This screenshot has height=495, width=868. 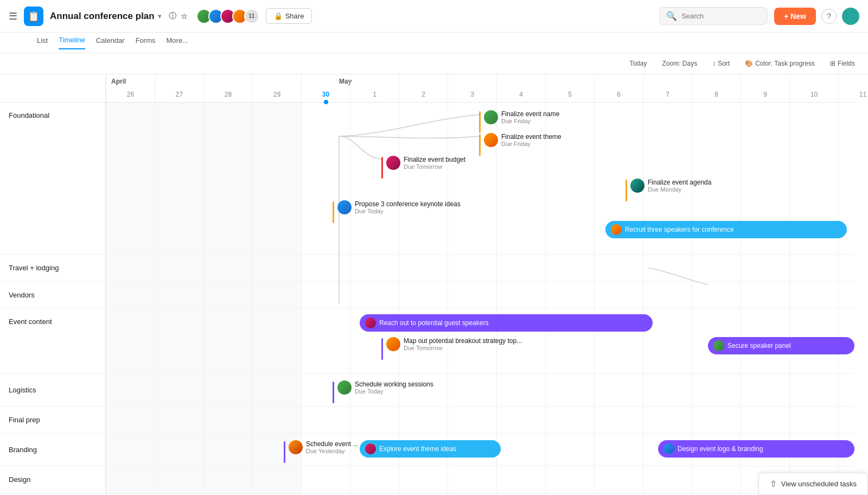 I want to click on chevron-down-icon: ▾, so click(x=159, y=16).